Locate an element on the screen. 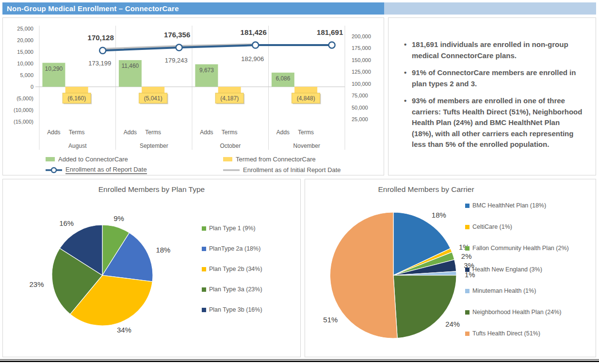  legend-label: Plan Type 2b (34%) is located at coordinates (236, 269).